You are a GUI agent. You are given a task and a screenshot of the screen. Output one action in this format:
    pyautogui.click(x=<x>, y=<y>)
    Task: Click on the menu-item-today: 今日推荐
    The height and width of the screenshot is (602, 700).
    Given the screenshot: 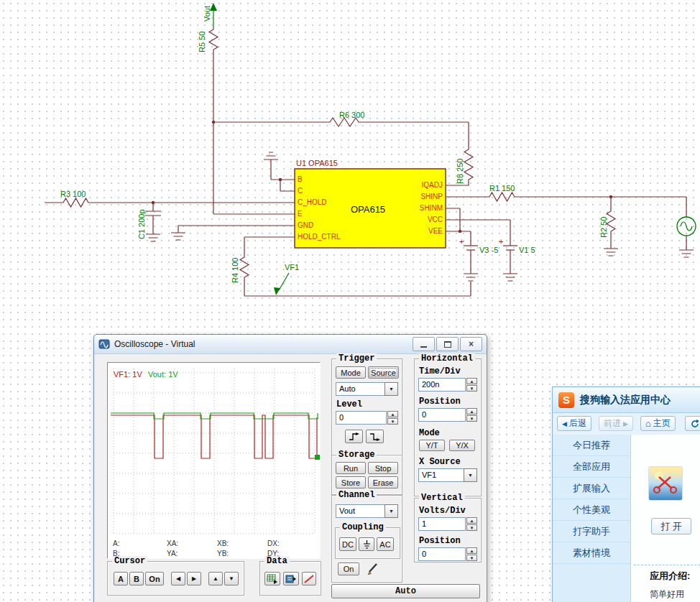 What is the action you would take?
    pyautogui.click(x=591, y=445)
    